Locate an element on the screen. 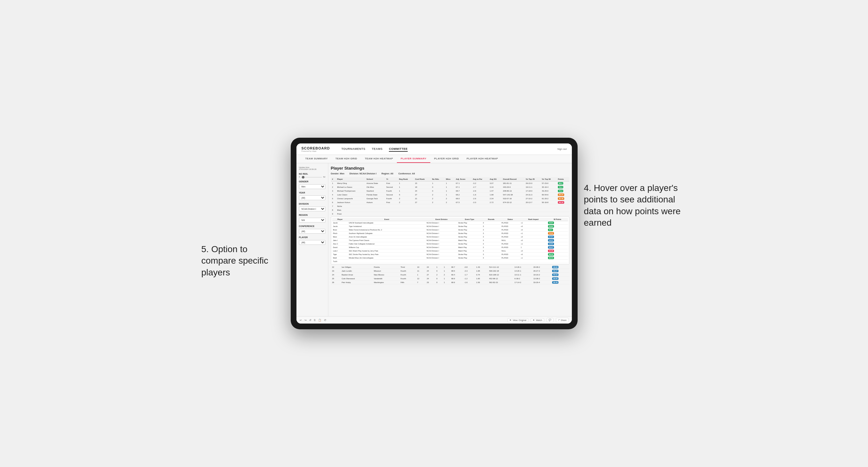 The image size is (868, 467). tab-team-h2h-grid: TEAM H2H GRID is located at coordinates (346, 159).